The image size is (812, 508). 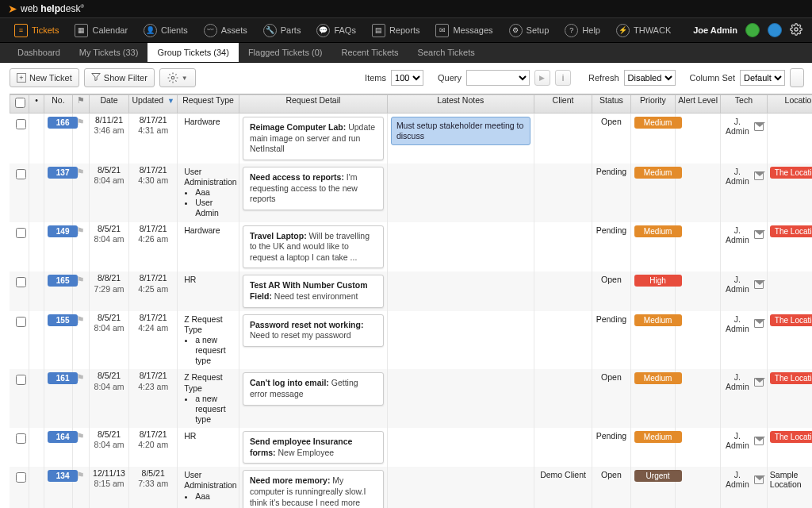 I want to click on columnset-extra-button, so click(x=797, y=78).